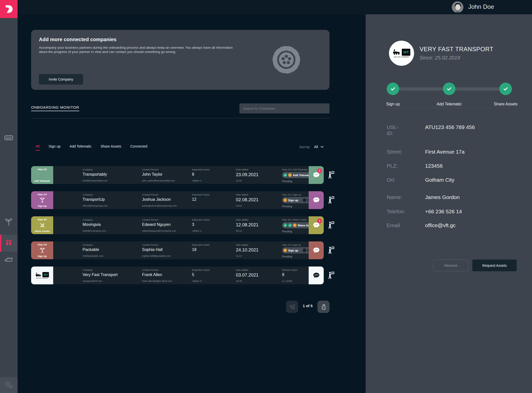 Image resolution: width=532 pixels, height=393 pixels. Describe the element at coordinates (290, 225) in the screenshot. I see `done-step-dot` at that location.